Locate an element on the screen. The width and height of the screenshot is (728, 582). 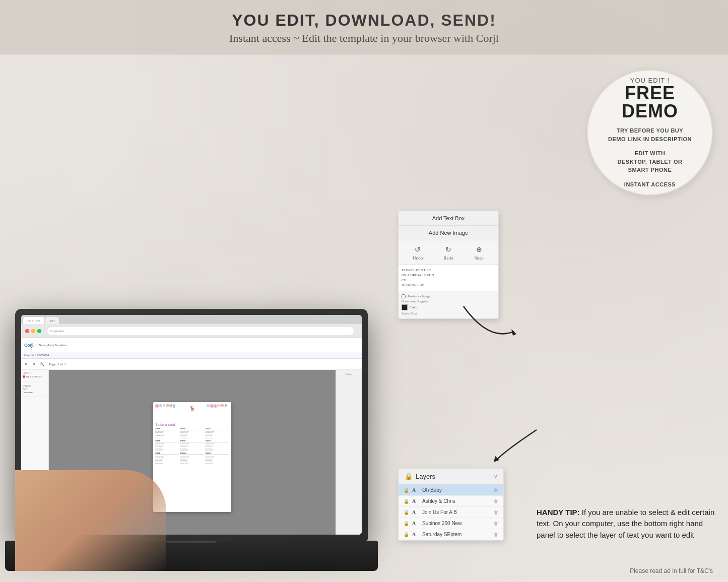
layer-delete-4: 🗑 is located at coordinates (496, 524).